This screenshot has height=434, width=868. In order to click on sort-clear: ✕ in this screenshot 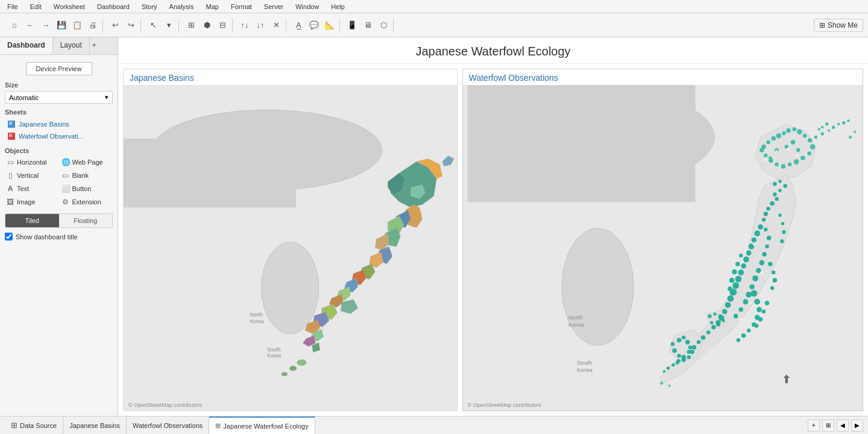, I will do `click(276, 25)`.